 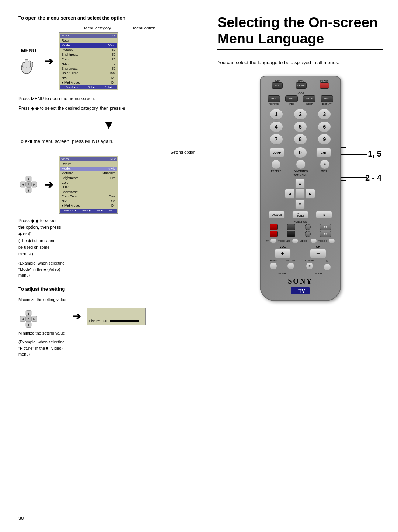 What do you see at coordinates (324, 139) in the screenshot?
I see `button-9: 9` at bounding box center [324, 139].